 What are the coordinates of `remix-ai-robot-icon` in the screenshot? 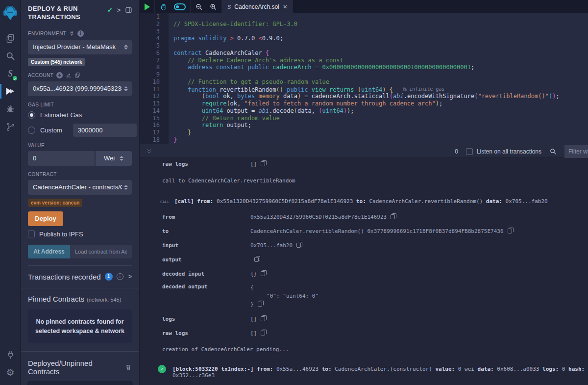 It's located at (164, 7).